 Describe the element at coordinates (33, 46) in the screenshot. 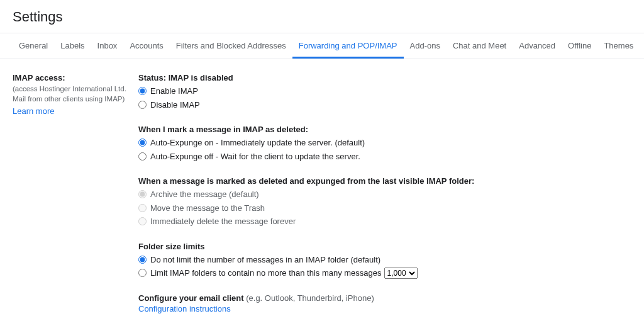

I see `tab-general: General` at that location.